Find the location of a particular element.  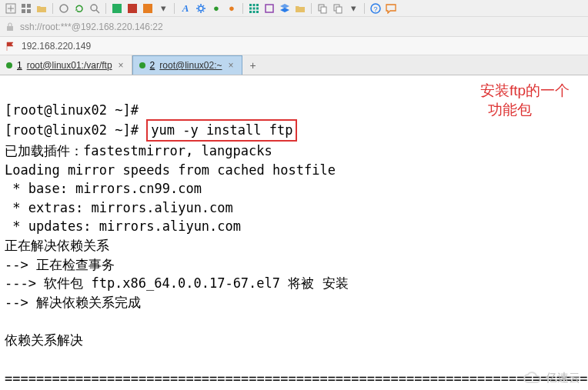

pin-icon is located at coordinates (338, 8).